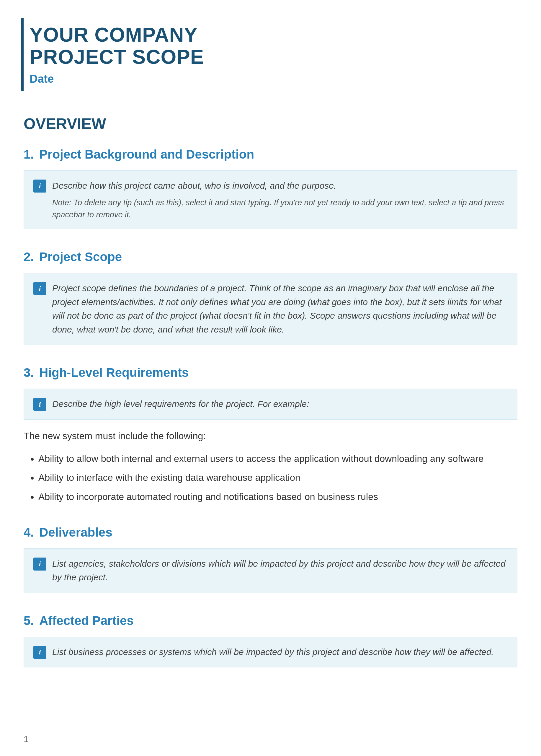 Image resolution: width=541 pixels, height=756 pixels. What do you see at coordinates (278, 477) in the screenshot?
I see `list-item: Ability to interface with the existing d…` at bounding box center [278, 477].